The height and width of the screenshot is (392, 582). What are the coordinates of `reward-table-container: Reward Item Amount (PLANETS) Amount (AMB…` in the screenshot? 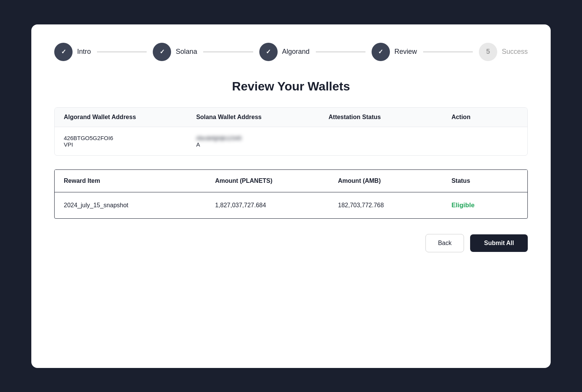 It's located at (291, 194).